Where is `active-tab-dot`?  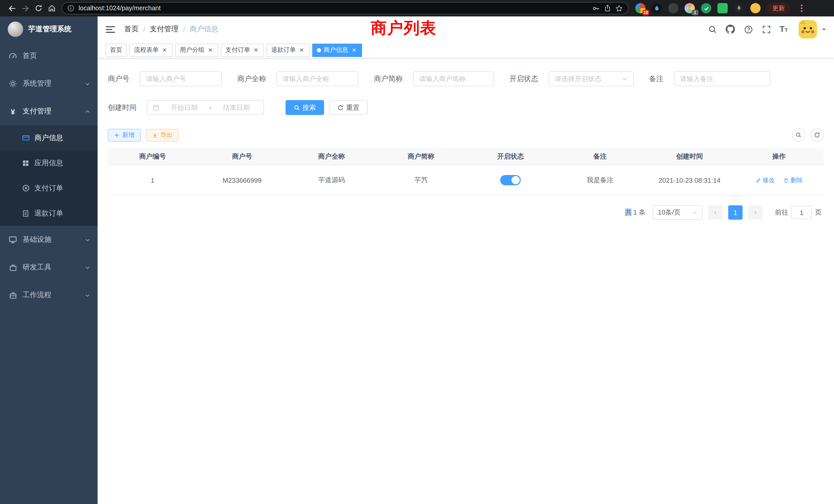
active-tab-dot is located at coordinates (319, 50).